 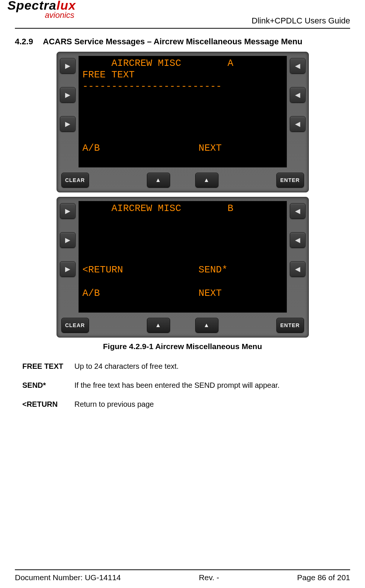 I want to click on screen-b-ab: A/B, so click(x=92, y=293).